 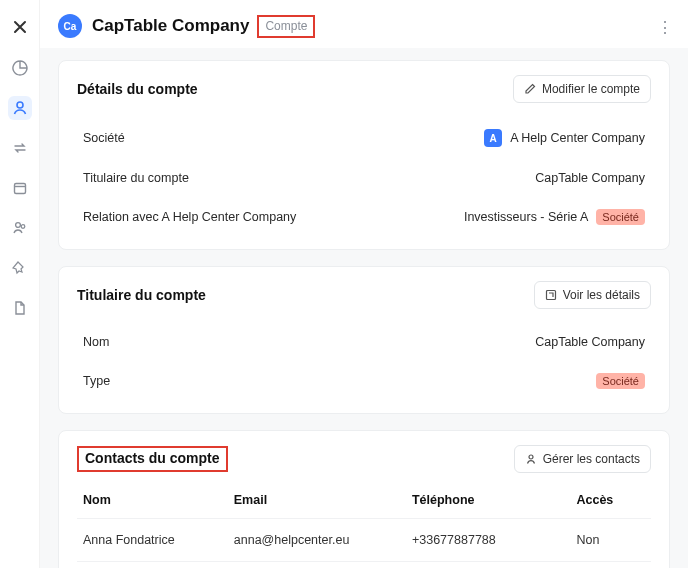 I want to click on contacts-title-highlight: Contacts du compte, so click(x=152, y=459).